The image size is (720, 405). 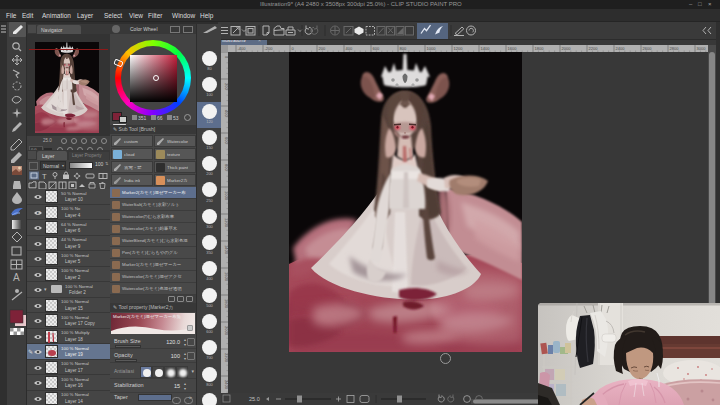 What do you see at coordinates (459, 48) in the screenshot?
I see `svg-text: 1200` at bounding box center [459, 48].